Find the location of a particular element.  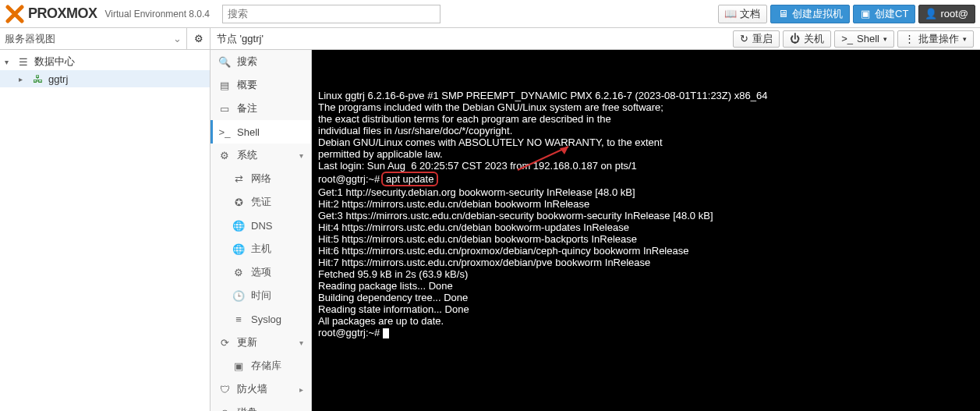

cube-icon: ▣ is located at coordinates (865, 14).